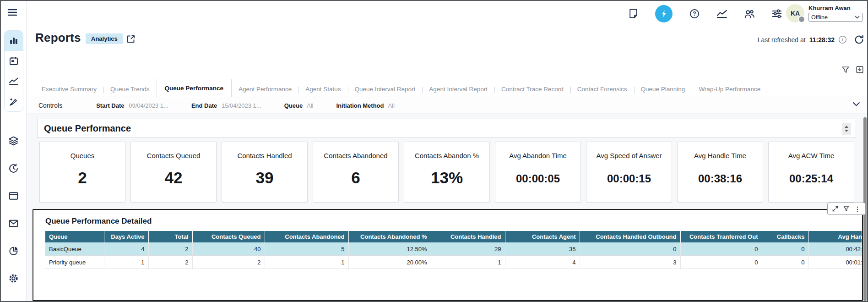 The width and height of the screenshot is (868, 302). What do you see at coordinates (299, 105) in the screenshot?
I see `filter-queue: Queue All` at bounding box center [299, 105].